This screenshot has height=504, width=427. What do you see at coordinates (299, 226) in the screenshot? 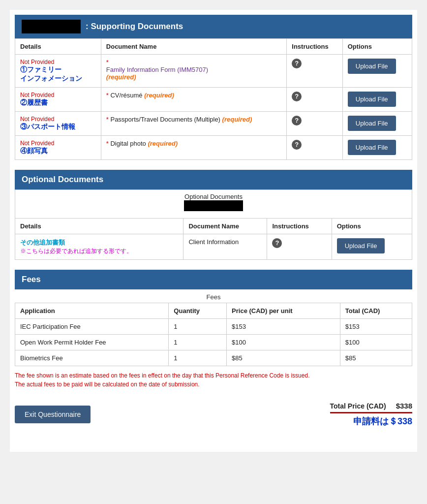
I see `opt-col-instructions: Instructions` at bounding box center [299, 226].